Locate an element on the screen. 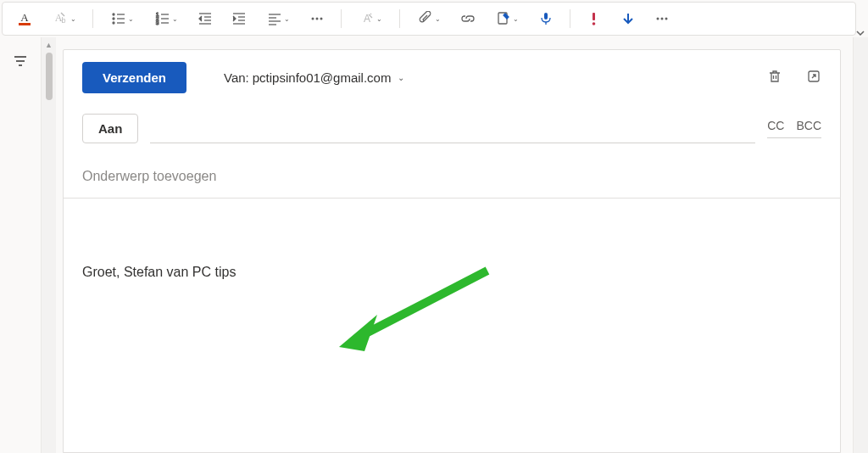 The image size is (868, 453). to-input is located at coordinates (453, 129).